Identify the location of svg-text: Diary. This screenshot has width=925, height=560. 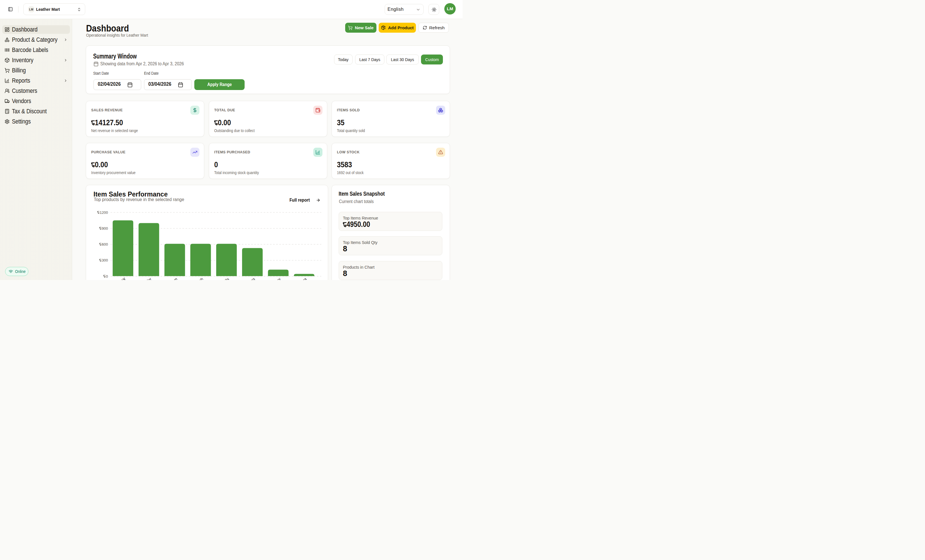
(277, 278).